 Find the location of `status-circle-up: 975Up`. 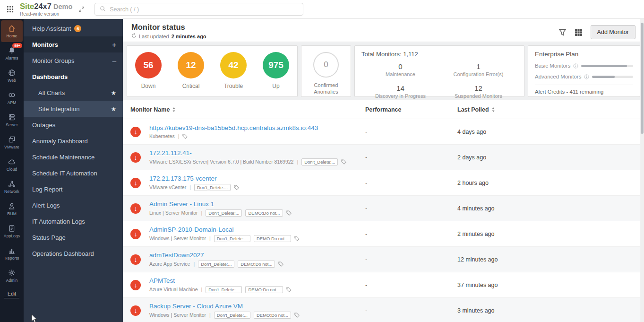

status-circle-up: 975Up is located at coordinates (276, 71).